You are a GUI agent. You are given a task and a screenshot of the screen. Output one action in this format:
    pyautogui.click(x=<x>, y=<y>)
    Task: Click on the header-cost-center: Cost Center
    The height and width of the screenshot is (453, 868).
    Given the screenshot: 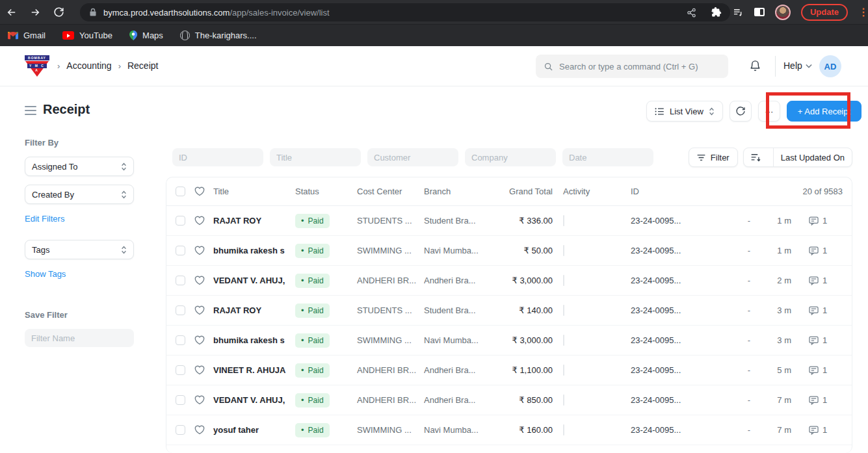 What is the action you would take?
    pyautogui.click(x=390, y=191)
    